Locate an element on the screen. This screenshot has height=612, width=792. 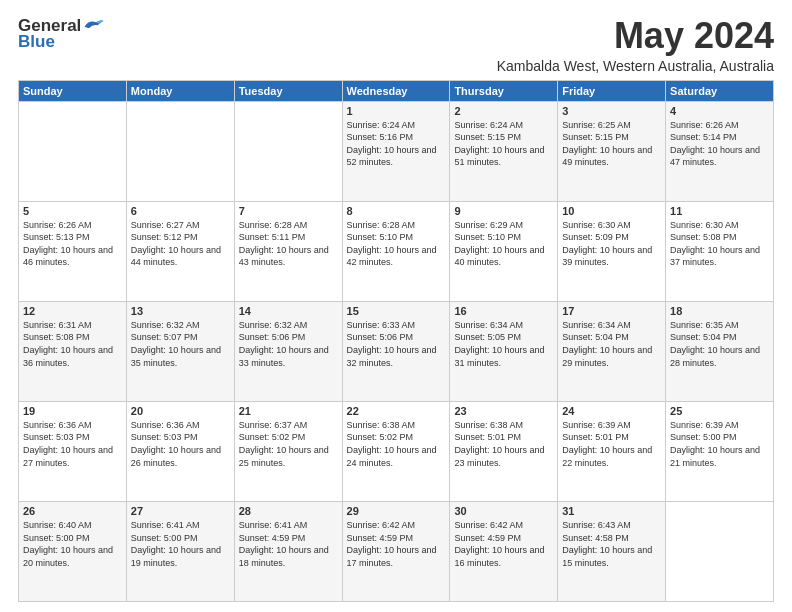
col-tuesday: Tuesday is located at coordinates (288, 90).